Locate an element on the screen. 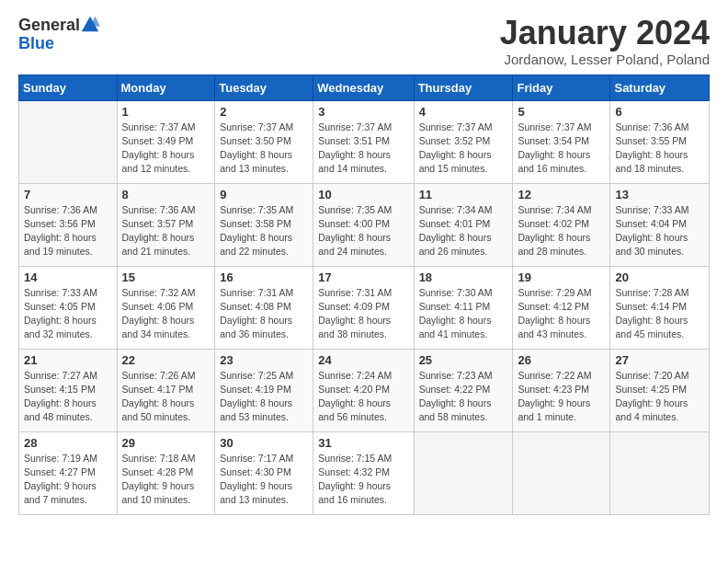 The height and width of the screenshot is (563, 728). month-title: January 2024 is located at coordinates (605, 33).